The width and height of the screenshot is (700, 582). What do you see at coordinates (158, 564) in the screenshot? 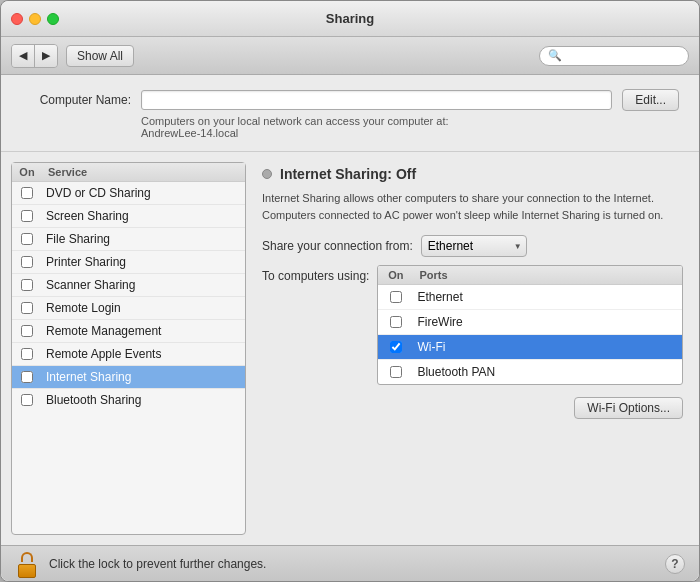
I see `bottom-lock-text: Click the lock to prevent further change…` at bounding box center [158, 564].